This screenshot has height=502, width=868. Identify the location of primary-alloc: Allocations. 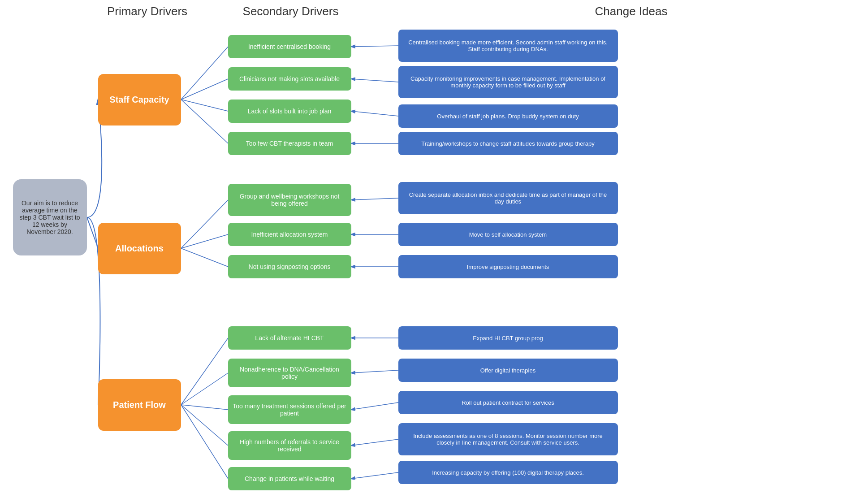
(140, 248).